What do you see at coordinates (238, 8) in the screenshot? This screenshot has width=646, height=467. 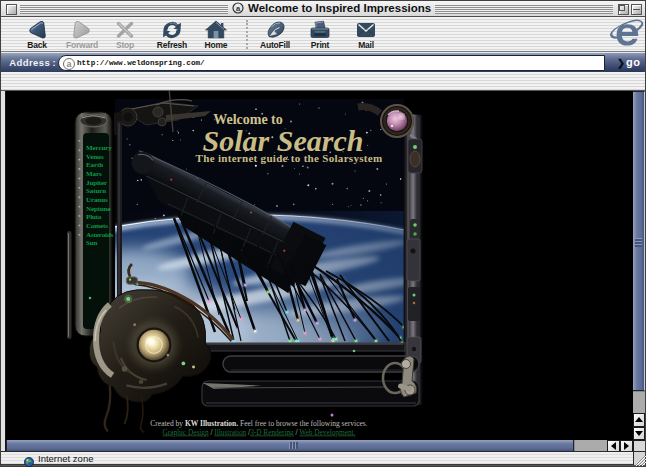 I see `svg-text: a` at bounding box center [238, 8].